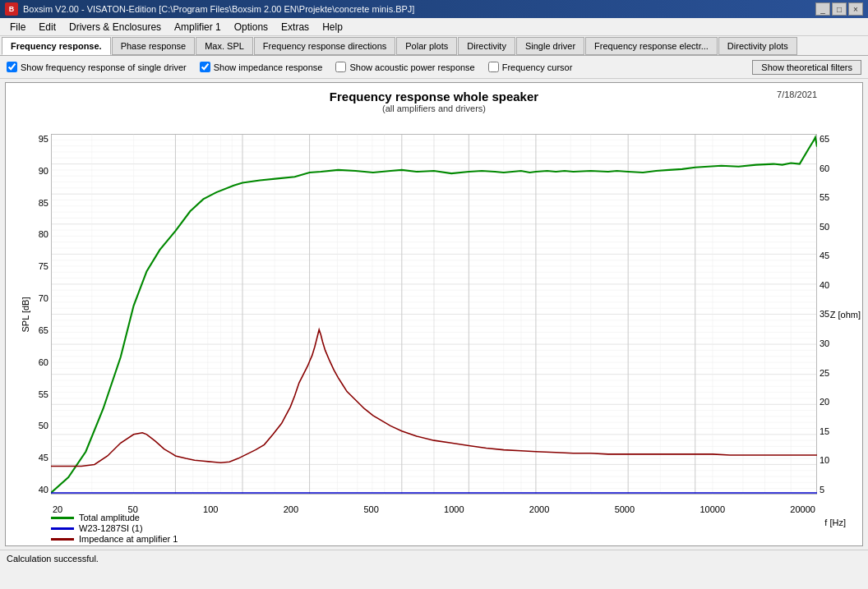  What do you see at coordinates (35, 314) in the screenshot?
I see `y-axis-left: 95 90 85 80 75 70 65 60 55 50 45 40` at bounding box center [35, 314].